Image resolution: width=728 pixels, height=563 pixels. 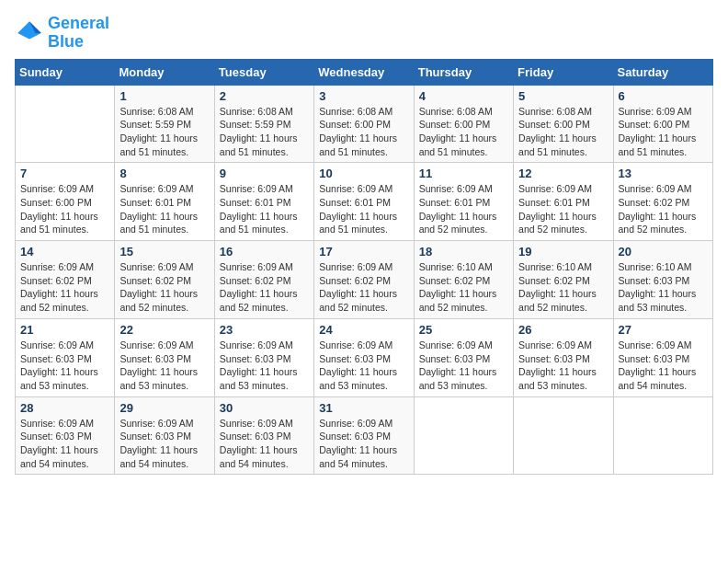 What do you see at coordinates (264, 357) in the screenshot?
I see `day-cell-23: 23Sunrise: 6:09 AM Sunset: 6:03 PM Dayli…` at bounding box center [264, 357].